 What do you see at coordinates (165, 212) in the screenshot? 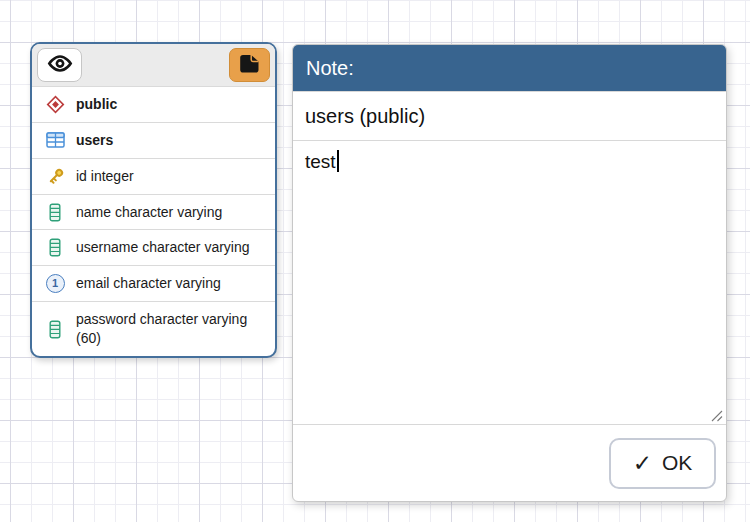
I see `column-label: name character varying` at bounding box center [165, 212].